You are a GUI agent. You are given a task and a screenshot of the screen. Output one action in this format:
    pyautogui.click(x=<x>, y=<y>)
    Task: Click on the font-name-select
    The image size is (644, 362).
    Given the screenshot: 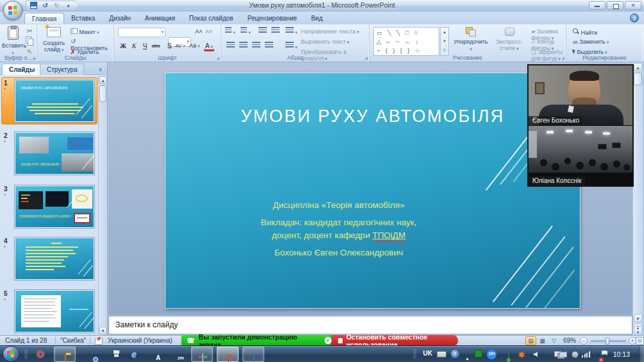 What is the action you would take?
    pyautogui.click(x=142, y=32)
    